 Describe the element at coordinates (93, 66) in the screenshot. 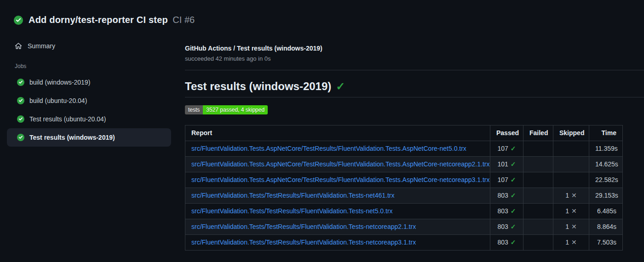

I see `jobs-section-label: Jobs` at that location.